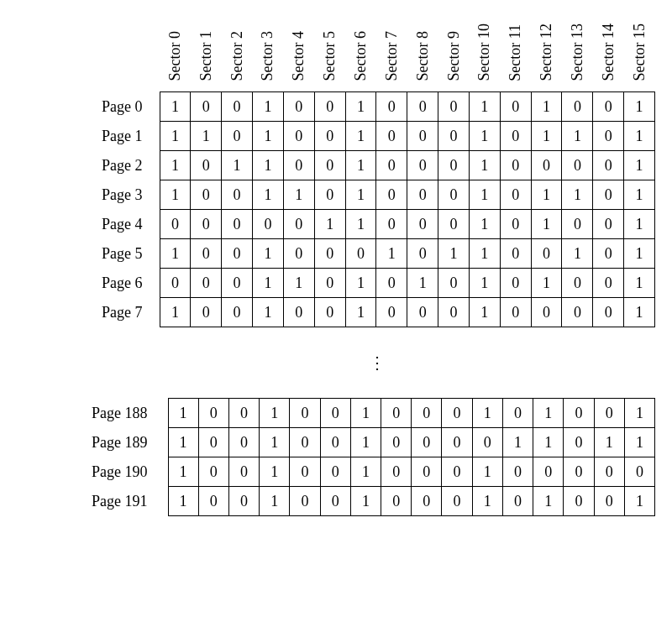 The width and height of the screenshot is (672, 622). Describe the element at coordinates (130, 166) in the screenshot. I see `row-label: Page 2` at that location.